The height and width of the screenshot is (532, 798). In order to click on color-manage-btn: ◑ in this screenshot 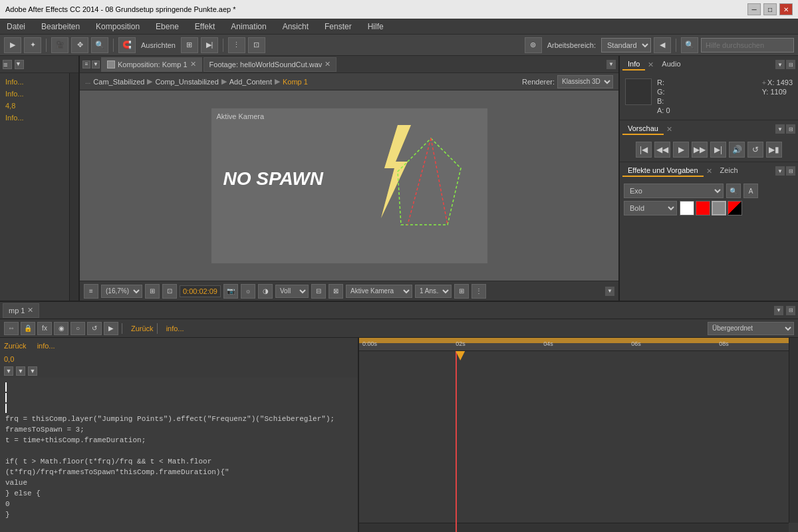, I will do `click(265, 291)`.